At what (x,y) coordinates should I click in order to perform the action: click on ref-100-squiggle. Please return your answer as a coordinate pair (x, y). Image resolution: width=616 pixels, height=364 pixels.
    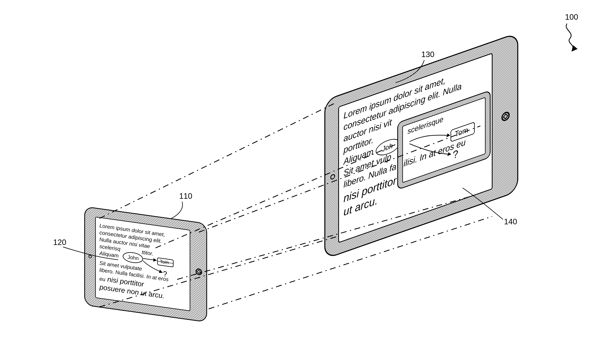
    Looking at the image, I should click on (570, 37).